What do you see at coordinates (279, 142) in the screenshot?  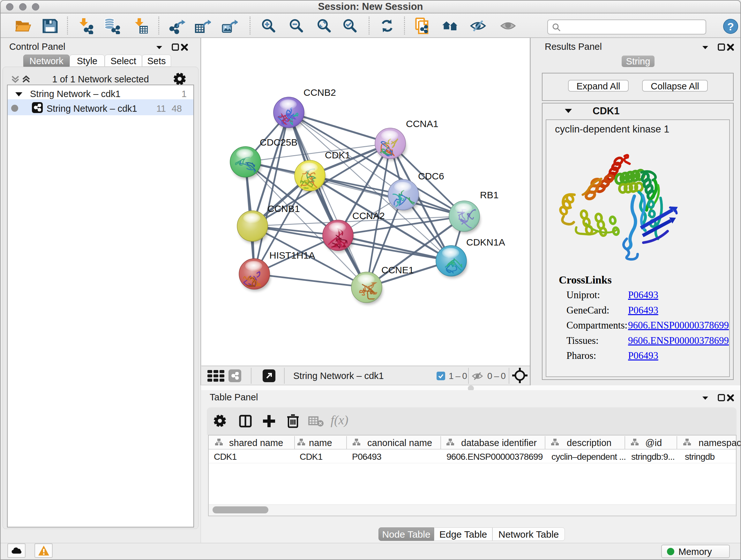 I see `svg-text: CDC25B` at bounding box center [279, 142].